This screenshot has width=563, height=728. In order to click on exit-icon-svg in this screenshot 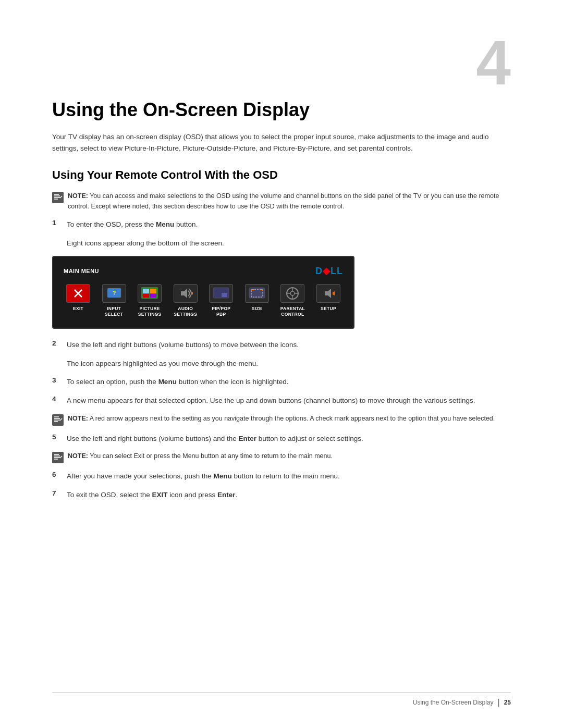, I will do `click(78, 293)`.